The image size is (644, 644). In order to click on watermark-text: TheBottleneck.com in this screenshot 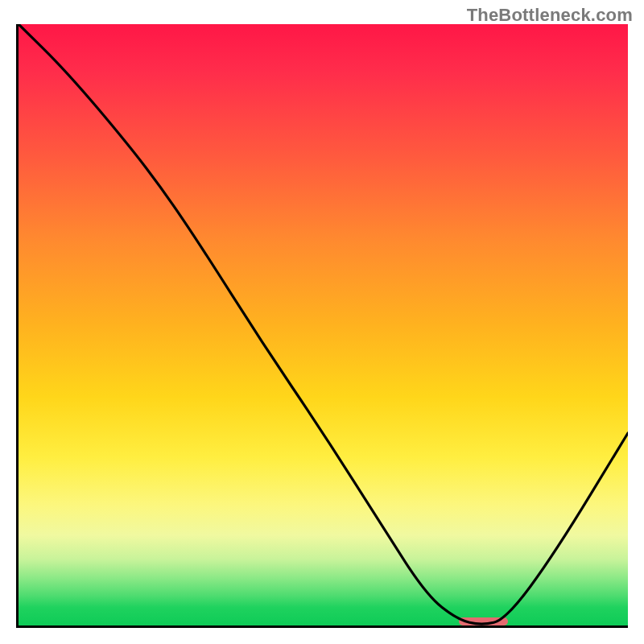, I will do `click(550, 15)`.